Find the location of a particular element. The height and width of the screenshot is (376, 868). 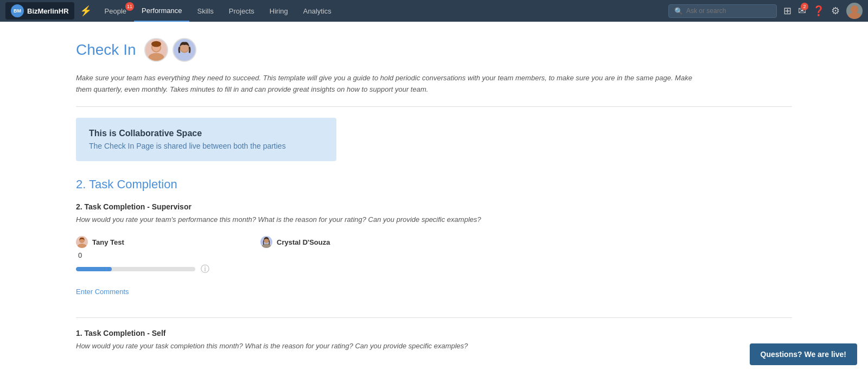

collab-title: This is Collaborative Space is located at coordinates (206, 133).